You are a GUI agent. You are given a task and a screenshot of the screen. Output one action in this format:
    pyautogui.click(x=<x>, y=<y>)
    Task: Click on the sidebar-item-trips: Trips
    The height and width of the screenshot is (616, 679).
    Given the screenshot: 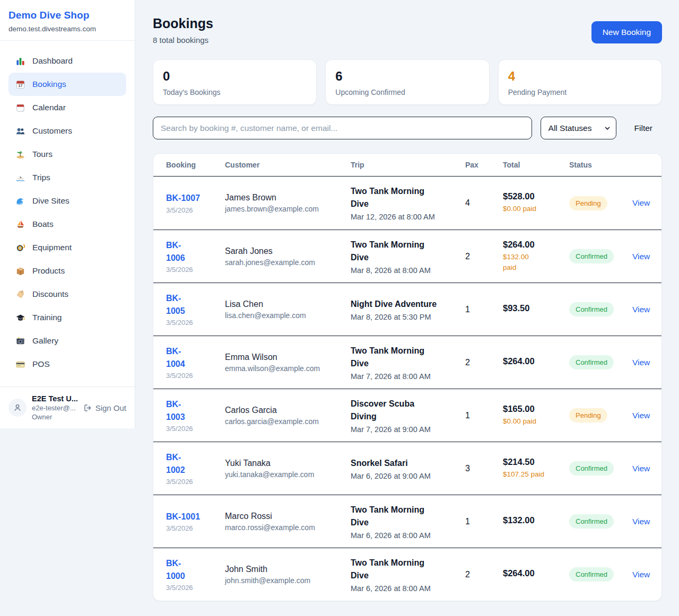 What is the action you would take?
    pyautogui.click(x=67, y=178)
    